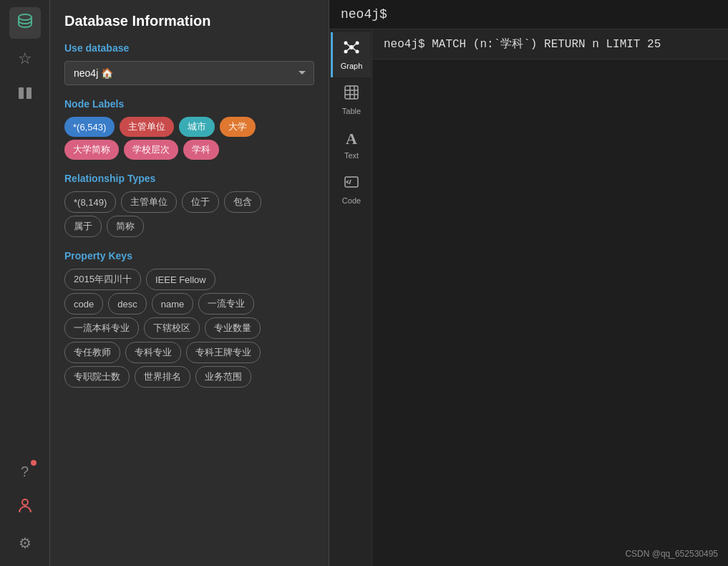  Describe the element at coordinates (147, 127) in the screenshot. I see `tag-zhuguandanwei: 主管单位` at that location.